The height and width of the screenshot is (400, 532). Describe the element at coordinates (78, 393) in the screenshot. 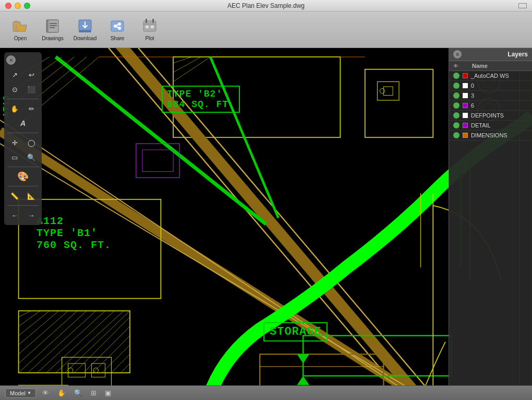

I see `zoom-status: 🔍` at that location.